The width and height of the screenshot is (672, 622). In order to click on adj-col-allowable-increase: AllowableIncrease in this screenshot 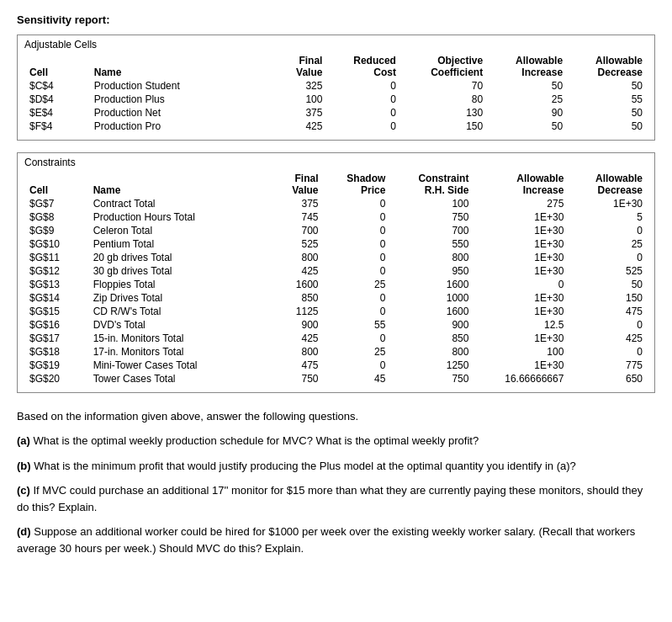, I will do `click(528, 66)`.